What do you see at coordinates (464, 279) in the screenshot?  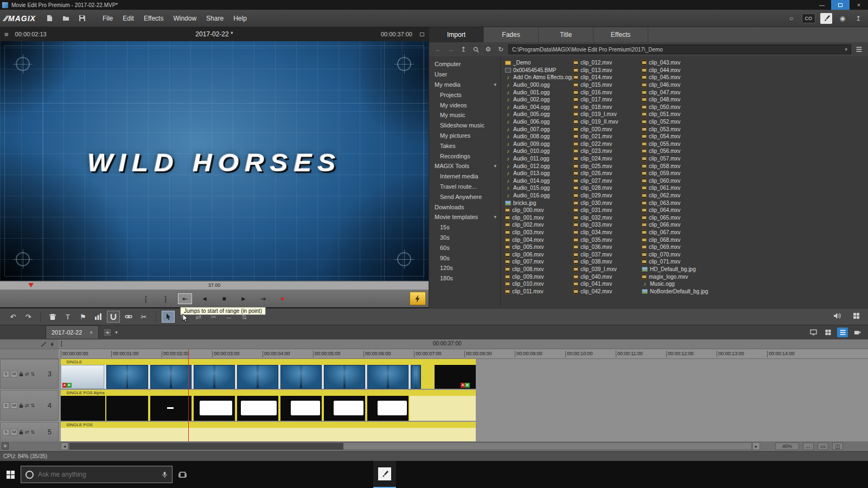 I see `sidebar-item-180s: 180s` at bounding box center [464, 279].